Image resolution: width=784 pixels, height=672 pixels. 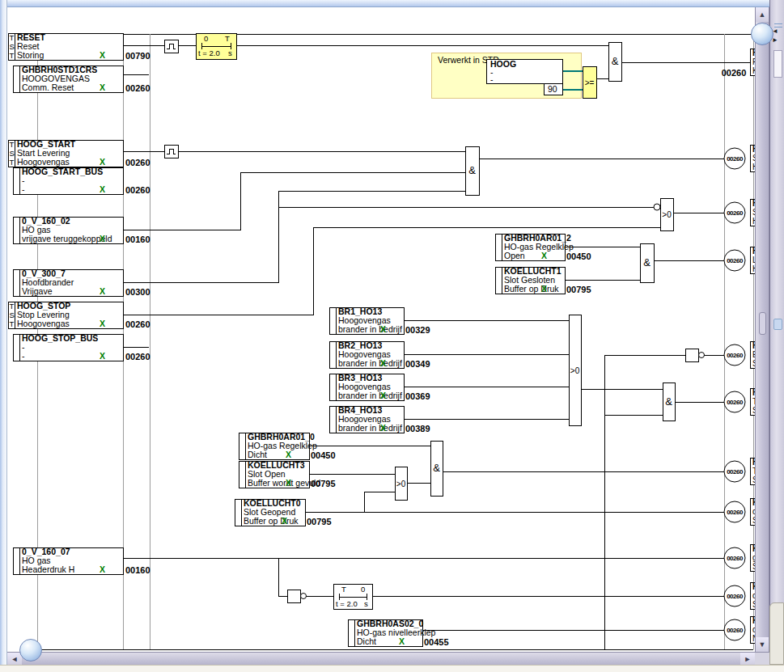 What do you see at coordinates (762, 323) in the screenshot?
I see `vertical-scroll-thumb` at bounding box center [762, 323].